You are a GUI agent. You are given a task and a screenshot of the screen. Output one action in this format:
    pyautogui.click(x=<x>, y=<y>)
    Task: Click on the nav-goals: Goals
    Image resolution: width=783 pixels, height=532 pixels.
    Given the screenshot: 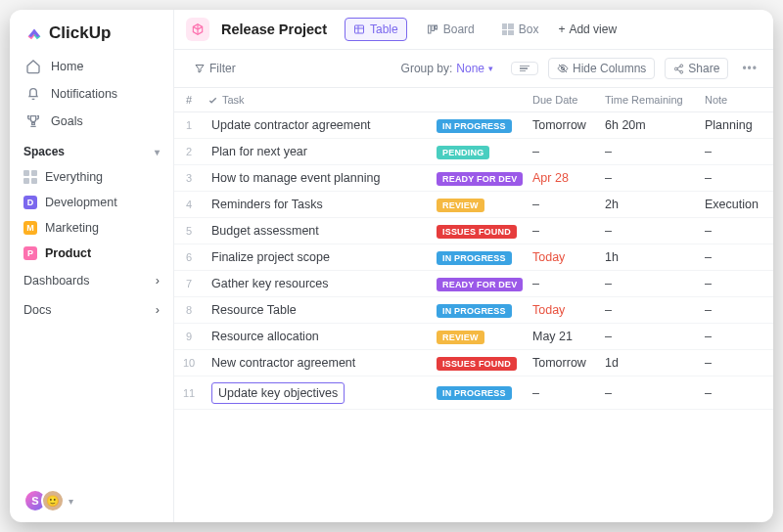 What is the action you would take?
    pyautogui.click(x=92, y=121)
    